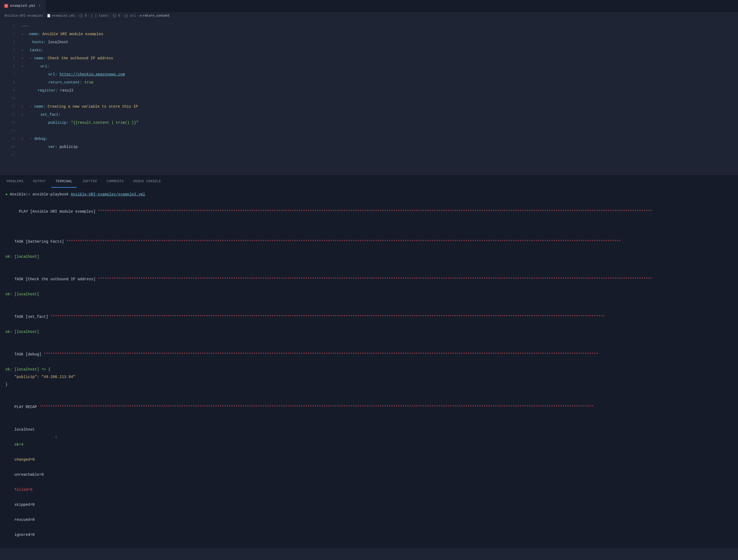  I want to click on terminal-play-recap-header: PLAY RECAP *****************************…, so click(369, 407).